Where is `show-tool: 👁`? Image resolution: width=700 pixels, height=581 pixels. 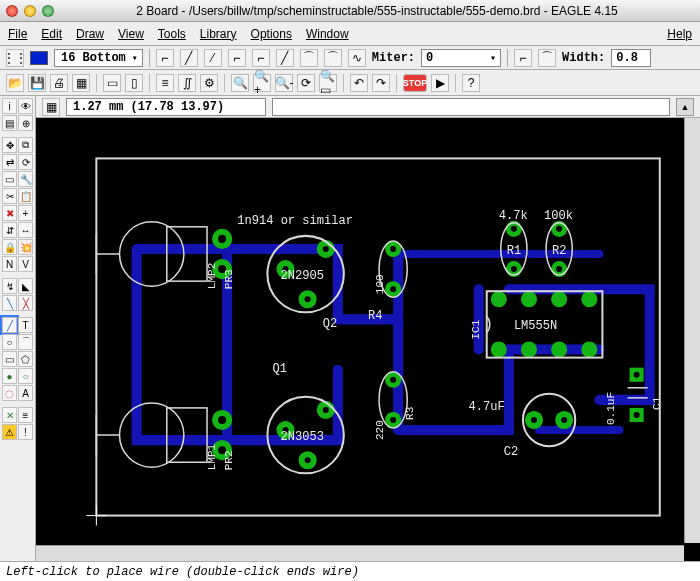 show-tool: 👁 is located at coordinates (26, 106).